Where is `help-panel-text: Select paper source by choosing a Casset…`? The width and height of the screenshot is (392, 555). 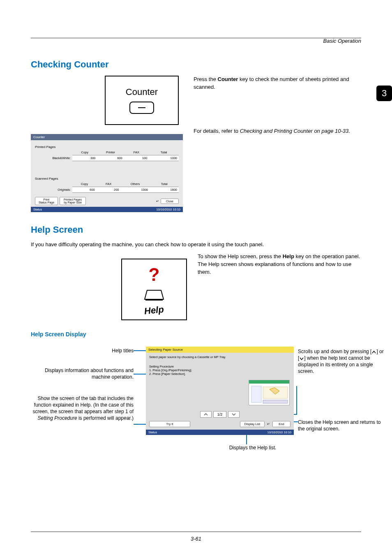 help-panel-text: Select paper source by choosing a Casset… is located at coordinates (220, 357).